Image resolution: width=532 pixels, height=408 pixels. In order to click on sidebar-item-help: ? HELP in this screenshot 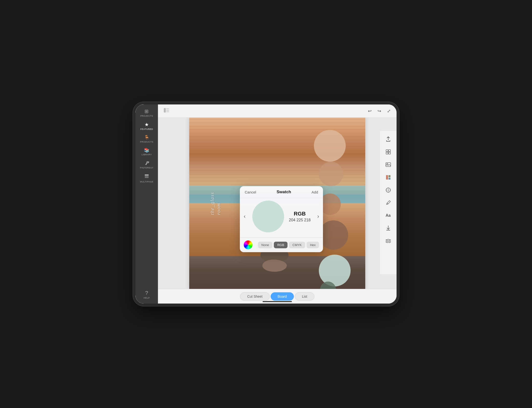, I will do `click(147, 295)`.